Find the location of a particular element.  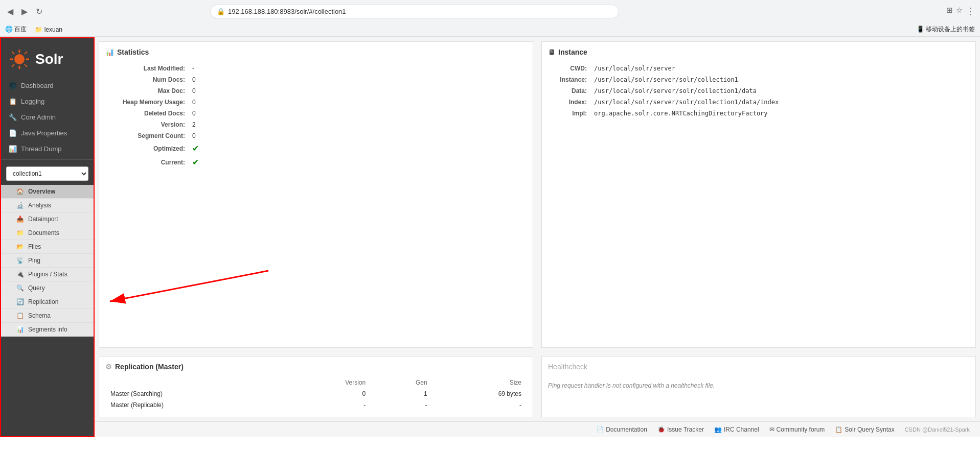

statistics-icon: 📊 is located at coordinates (109, 52).